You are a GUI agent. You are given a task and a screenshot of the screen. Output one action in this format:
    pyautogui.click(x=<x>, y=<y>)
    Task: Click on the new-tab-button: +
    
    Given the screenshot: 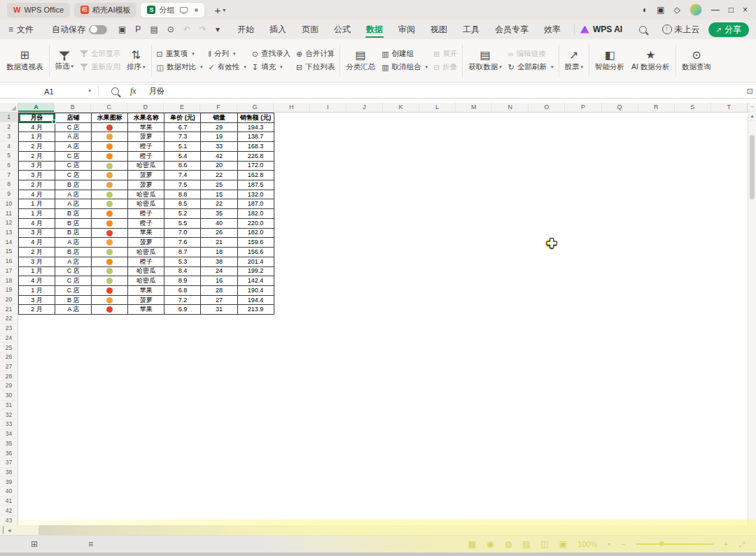 What is the action you would take?
    pyautogui.click(x=217, y=10)
    